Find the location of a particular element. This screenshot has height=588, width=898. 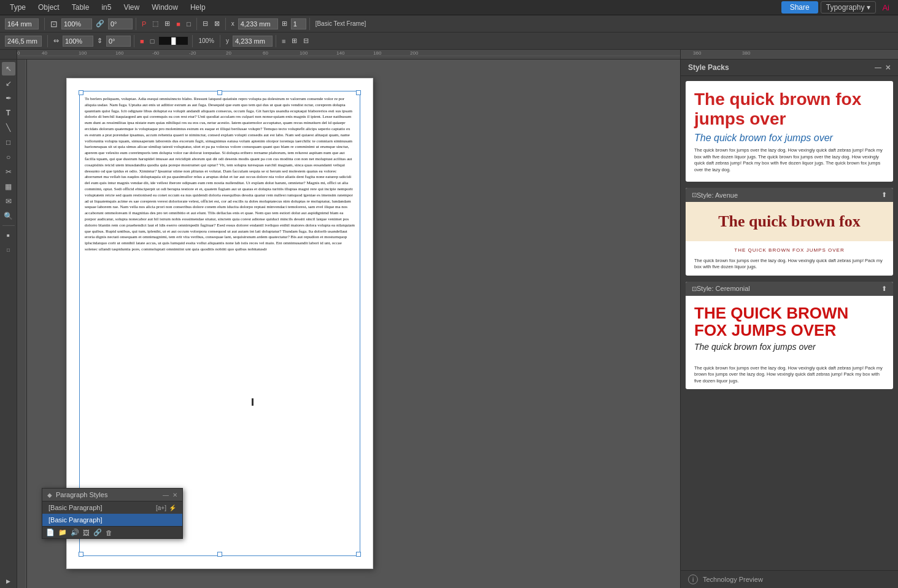

flip-h-icon: ⇔ is located at coordinates (56, 41).